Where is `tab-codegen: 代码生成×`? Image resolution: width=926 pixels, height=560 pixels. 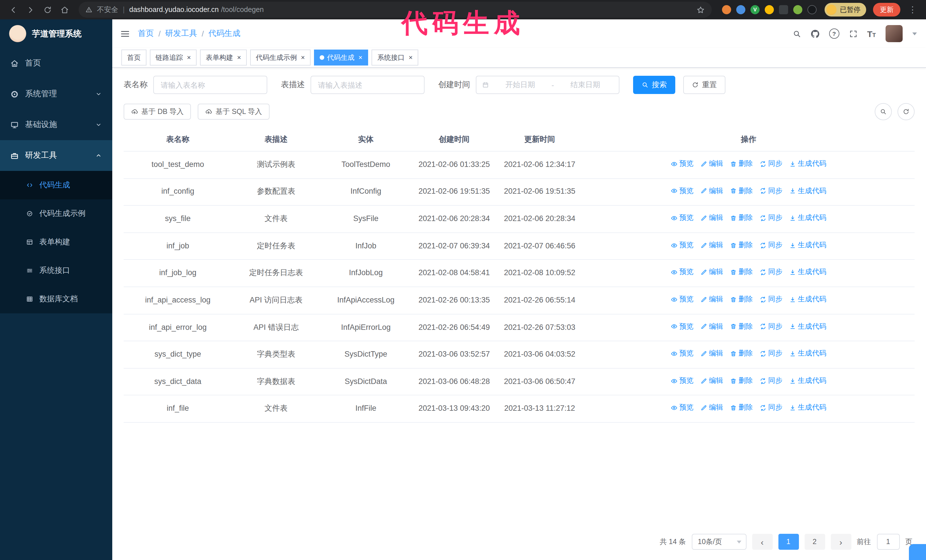
tab-codegen: 代码生成× is located at coordinates (341, 57).